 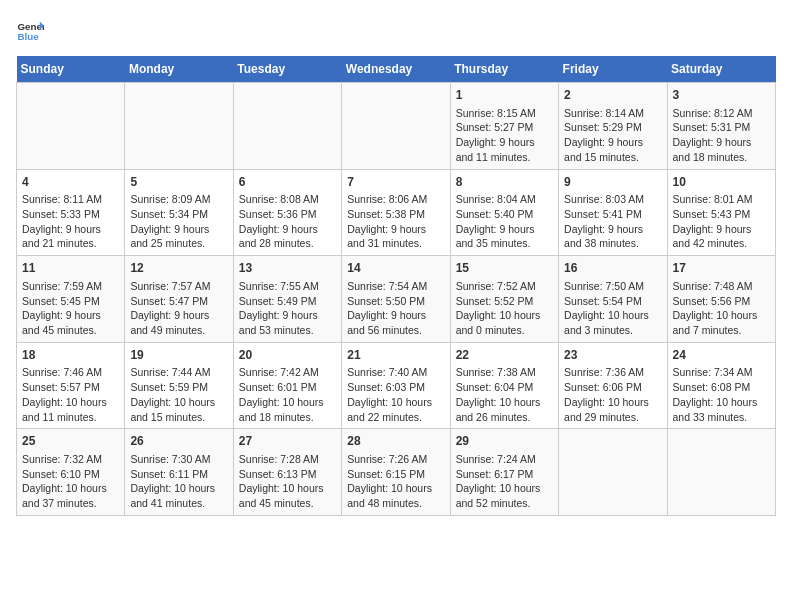 What do you see at coordinates (288, 442) in the screenshot?
I see `day-number: 27` at bounding box center [288, 442].